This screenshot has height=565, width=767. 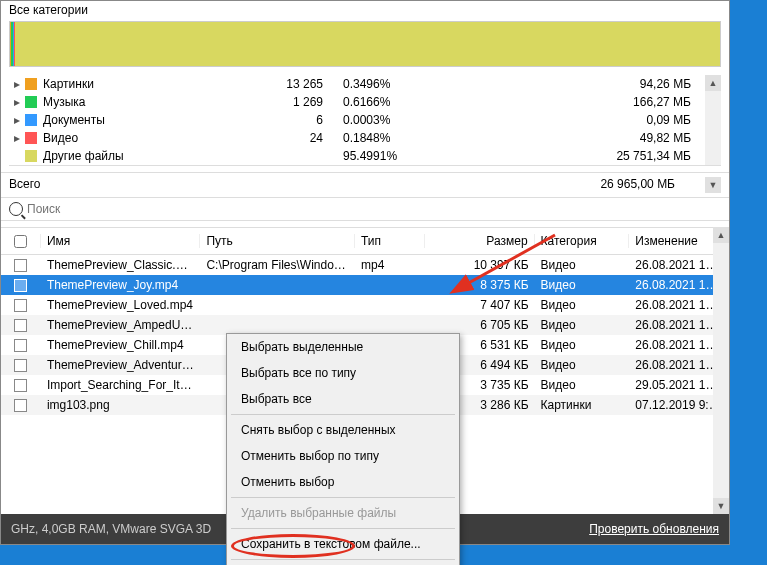 I want to click on section-title: Все категории, so click(x=365, y=10).